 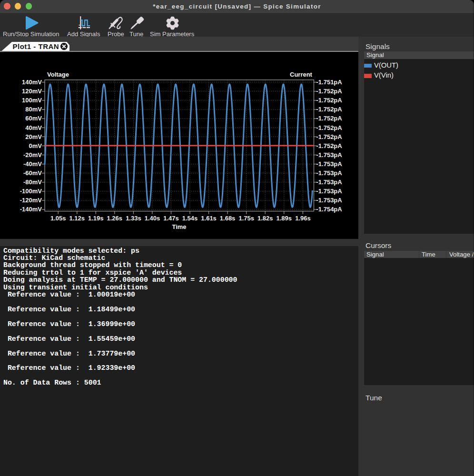 I want to click on svg-text: 1.75s, so click(x=247, y=218).